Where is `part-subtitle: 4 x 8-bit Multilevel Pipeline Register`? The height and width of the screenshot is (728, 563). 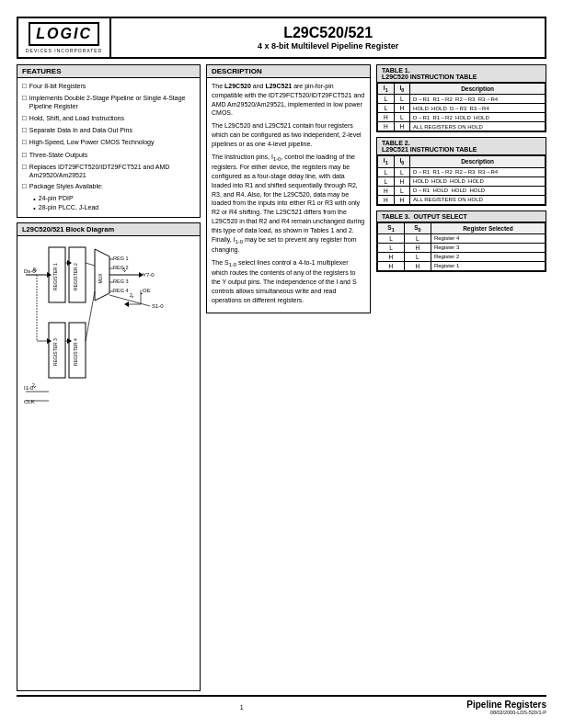 part-subtitle: 4 x 8-bit Multilevel Pipeline Register is located at coordinates (327, 46).